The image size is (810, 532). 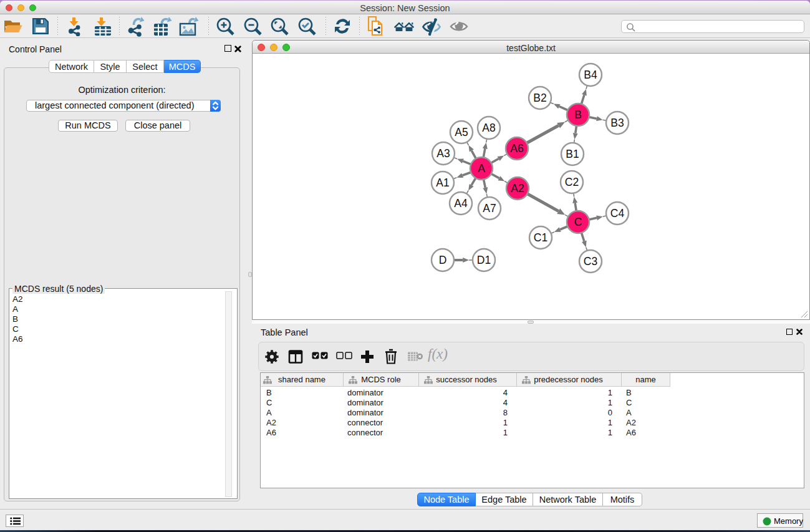 I want to click on svg-text: A3, so click(x=443, y=153).